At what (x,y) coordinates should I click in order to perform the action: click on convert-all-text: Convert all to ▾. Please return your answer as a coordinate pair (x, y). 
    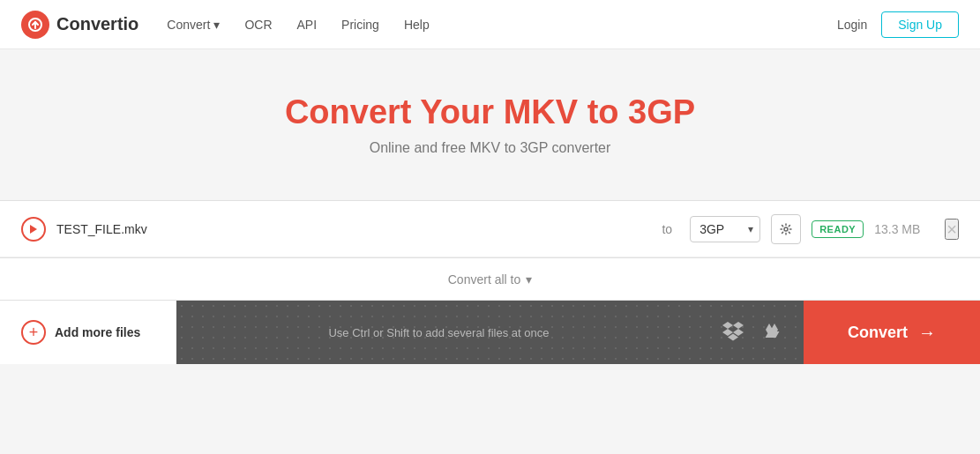
    Looking at the image, I should click on (490, 279).